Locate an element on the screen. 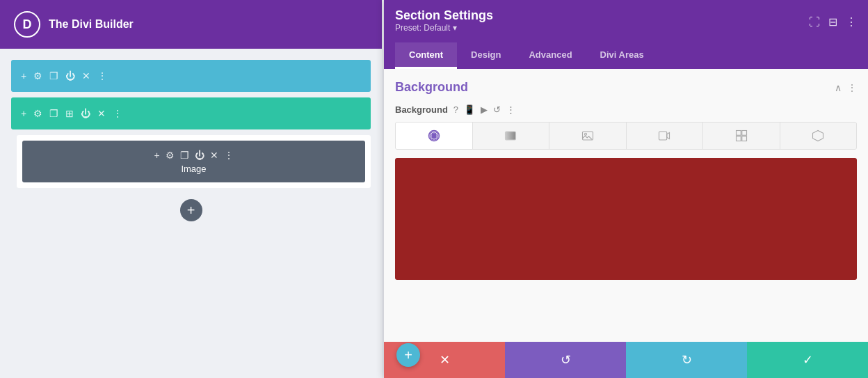 This screenshot has width=868, height=378. module-icons-row: + ⚙ ❐ ⏻ ✕ ⋮ is located at coordinates (193, 155).